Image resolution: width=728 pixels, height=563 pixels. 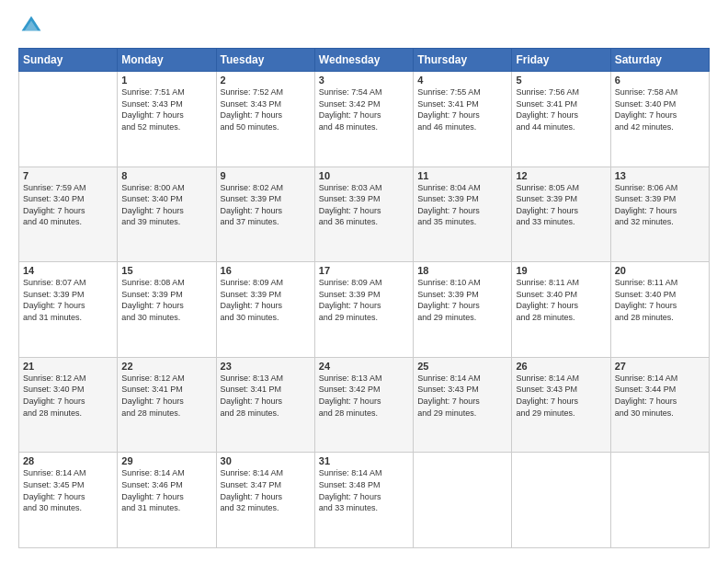 What do you see at coordinates (660, 405) in the screenshot?
I see `calendar-cell: 27Sunrise: 8:14 AM Sunset: 3:44 PM Dayli…` at bounding box center [660, 405].